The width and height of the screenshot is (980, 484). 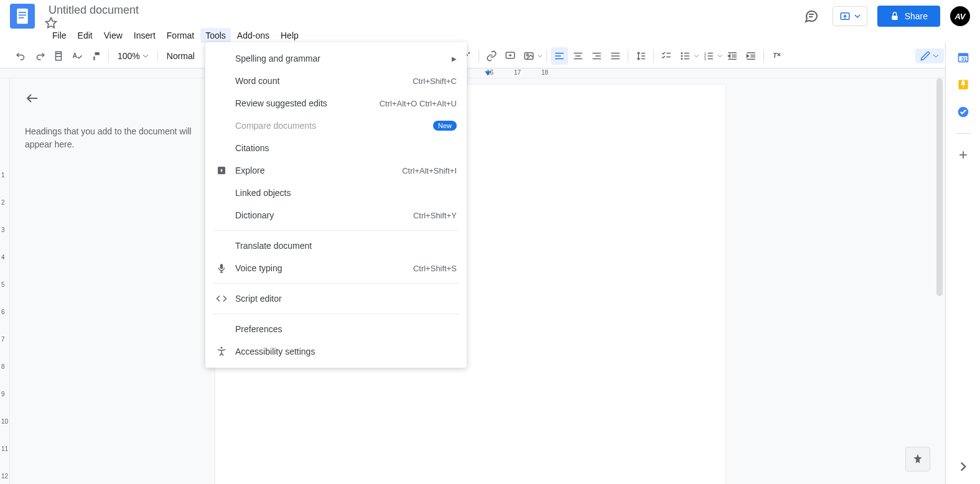 I want to click on shortcut-label: Ctrl+Alt+Shift+I, so click(x=429, y=170).